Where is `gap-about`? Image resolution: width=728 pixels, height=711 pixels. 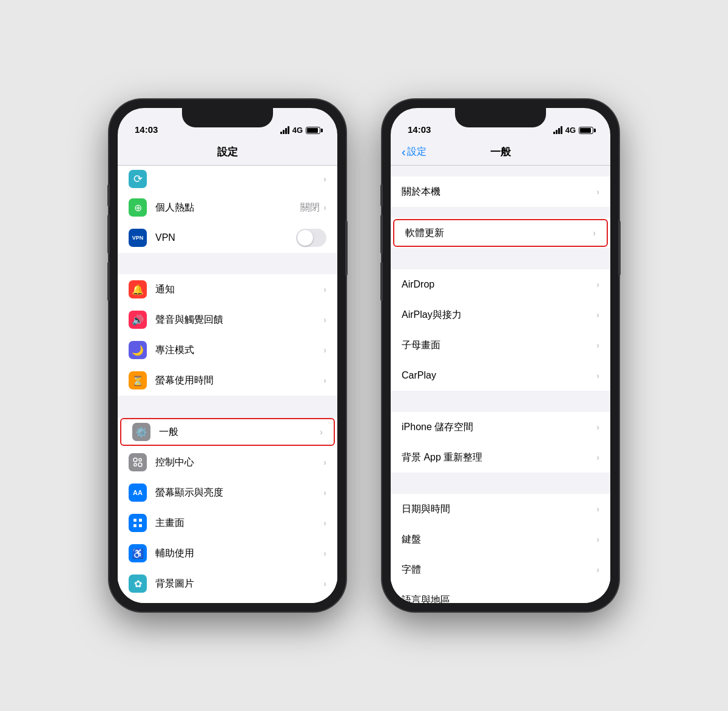 gap-about is located at coordinates (500, 212).